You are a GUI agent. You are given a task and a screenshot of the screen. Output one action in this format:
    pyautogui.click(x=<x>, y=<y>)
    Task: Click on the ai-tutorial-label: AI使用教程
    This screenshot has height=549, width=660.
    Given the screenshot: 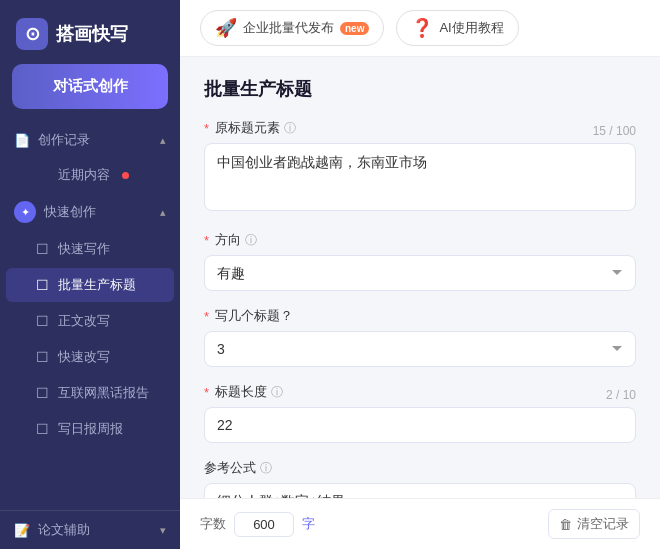 What is the action you would take?
    pyautogui.click(x=471, y=28)
    